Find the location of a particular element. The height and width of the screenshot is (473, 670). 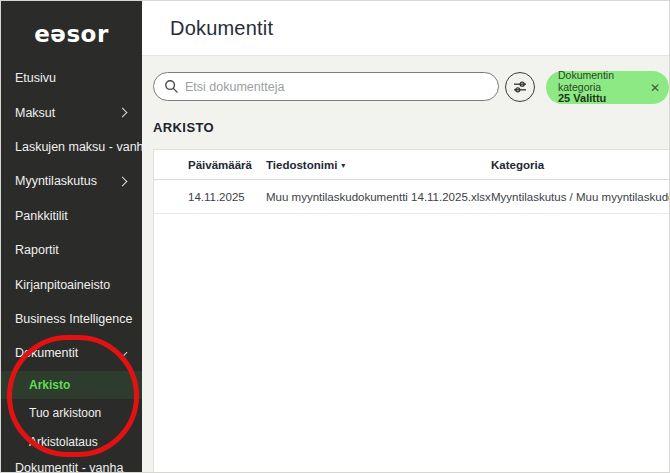

chevron-down-icon is located at coordinates (123, 352).